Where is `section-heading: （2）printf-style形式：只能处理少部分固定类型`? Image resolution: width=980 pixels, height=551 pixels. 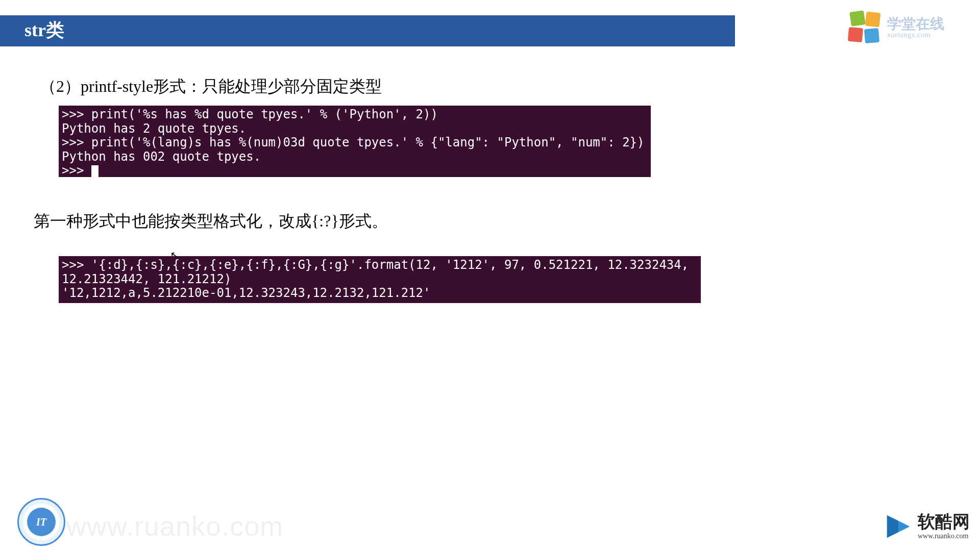 section-heading: （2）printf-style形式：只能处理少部分固定类型 is located at coordinates (211, 87).